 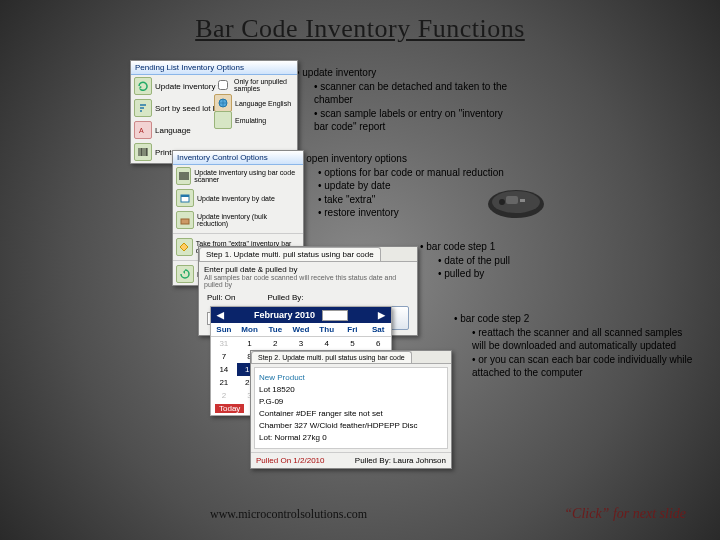 I want to click on p2-r2: Update inventory by date, so click(x=236, y=198).